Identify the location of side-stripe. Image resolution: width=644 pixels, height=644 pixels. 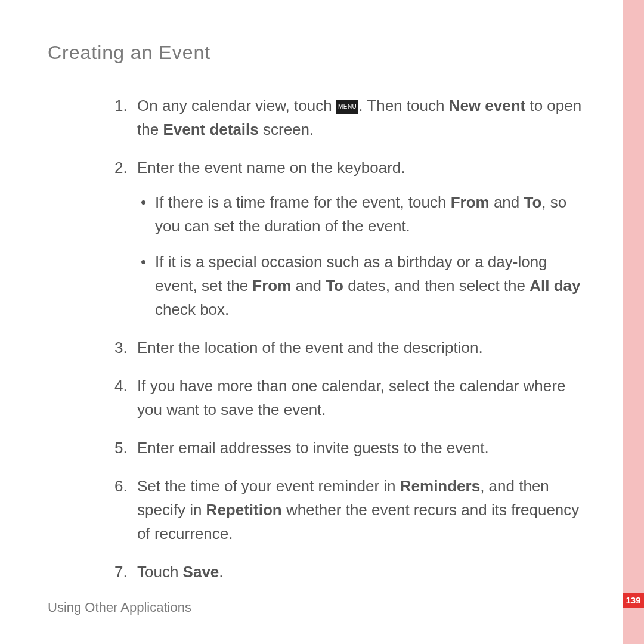
(633, 322).